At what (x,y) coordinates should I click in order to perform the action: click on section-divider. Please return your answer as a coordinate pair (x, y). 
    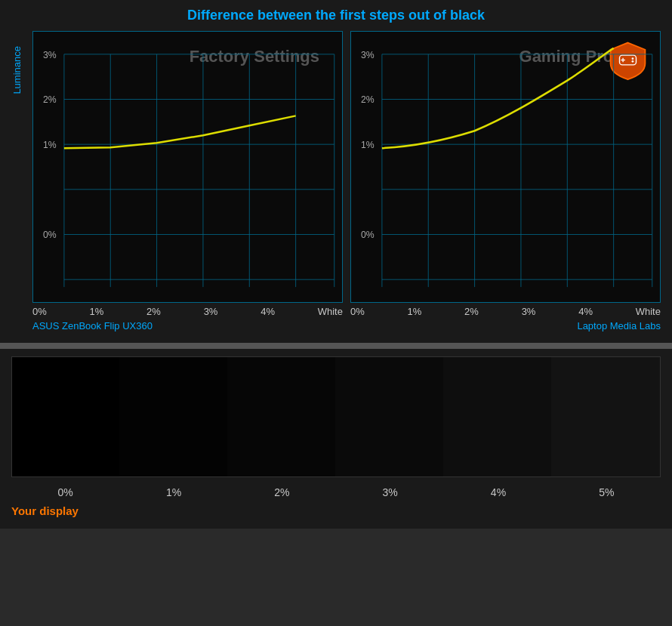
    Looking at the image, I should click on (336, 346).